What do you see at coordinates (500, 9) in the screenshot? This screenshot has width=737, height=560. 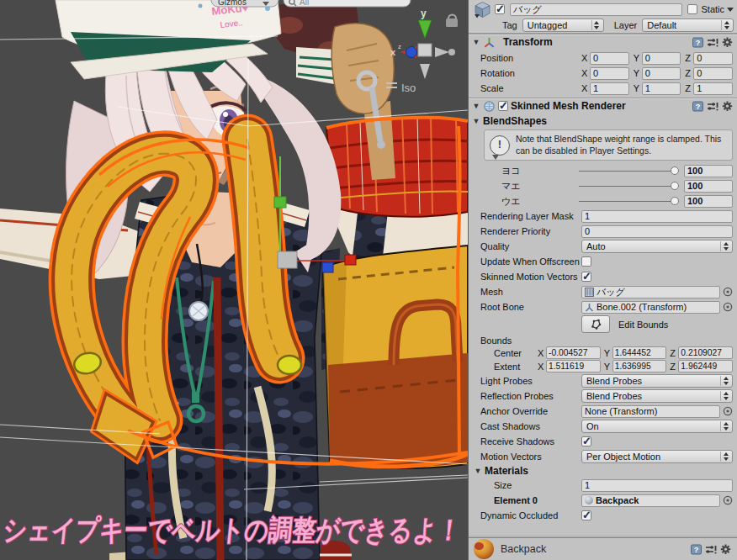 I see `active-checkbox` at bounding box center [500, 9].